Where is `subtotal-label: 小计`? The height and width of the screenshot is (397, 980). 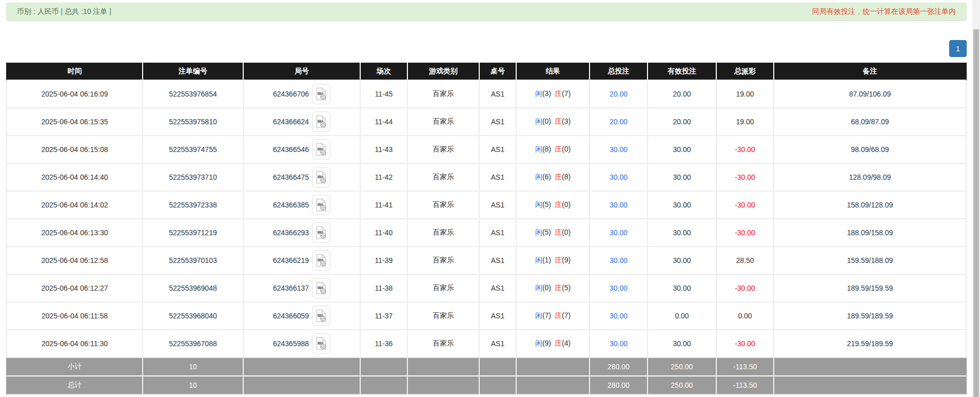
subtotal-label: 小计 is located at coordinates (75, 367).